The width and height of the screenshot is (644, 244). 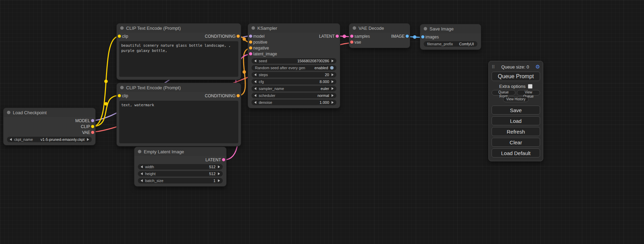 What do you see at coordinates (516, 76) in the screenshot?
I see `queue-prompt-button: Queue Prompt` at bounding box center [516, 76].